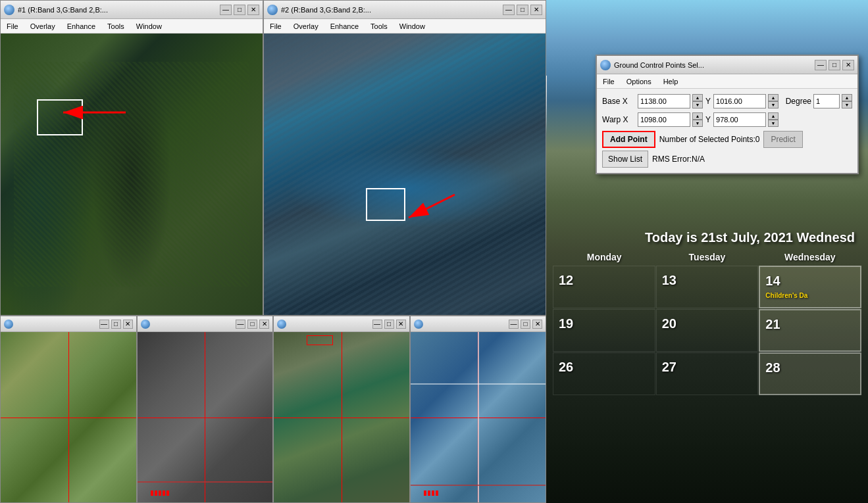 The height and width of the screenshot is (503, 868). What do you see at coordinates (116, 324) in the screenshot?
I see `sw1-restore: □` at bounding box center [116, 324].